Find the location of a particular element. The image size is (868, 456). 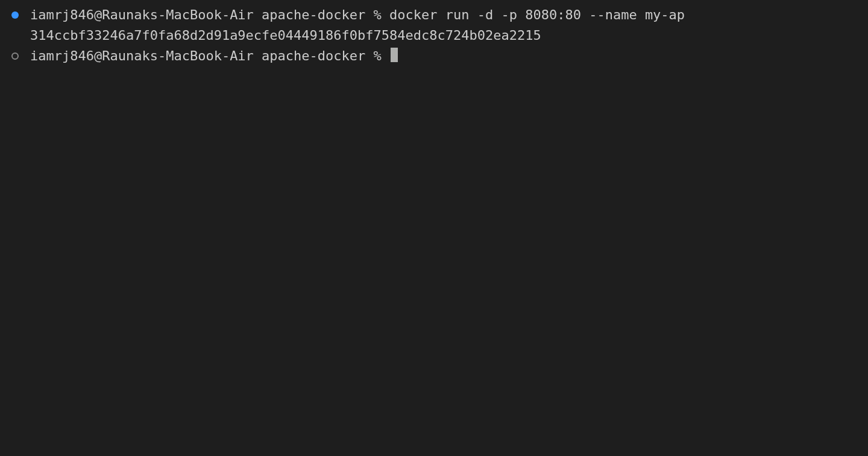

terminal-prompt-line: iamrj846@Raunaks-MacBook-Air apache-dock… is located at coordinates (434, 56).